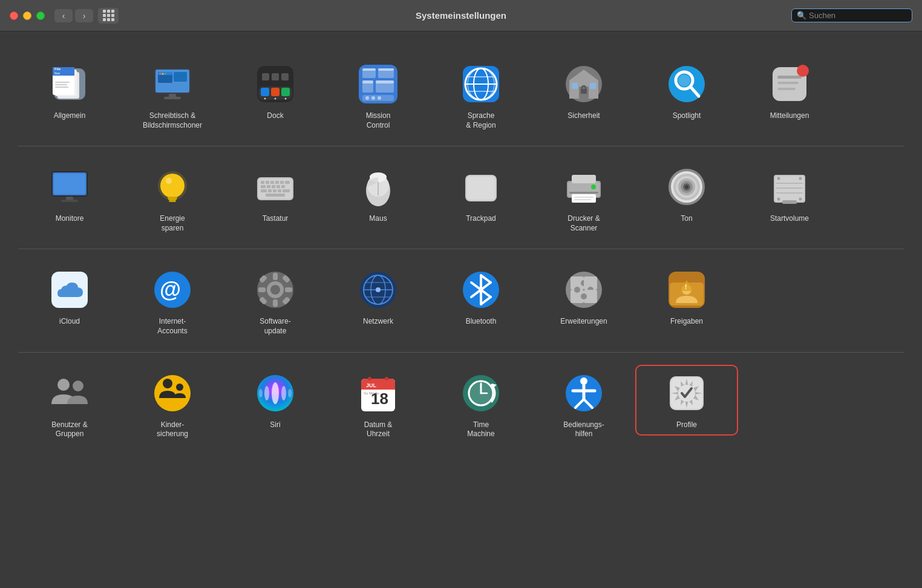 The image size is (922, 588). Describe the element at coordinates (584, 198) in the screenshot. I see `icon-item-drucker: Drucker &Scanner` at that location.